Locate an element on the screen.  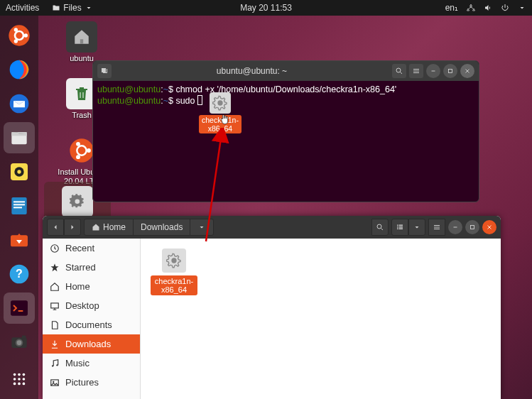
dock-thunderbird is located at coordinates (19, 104).